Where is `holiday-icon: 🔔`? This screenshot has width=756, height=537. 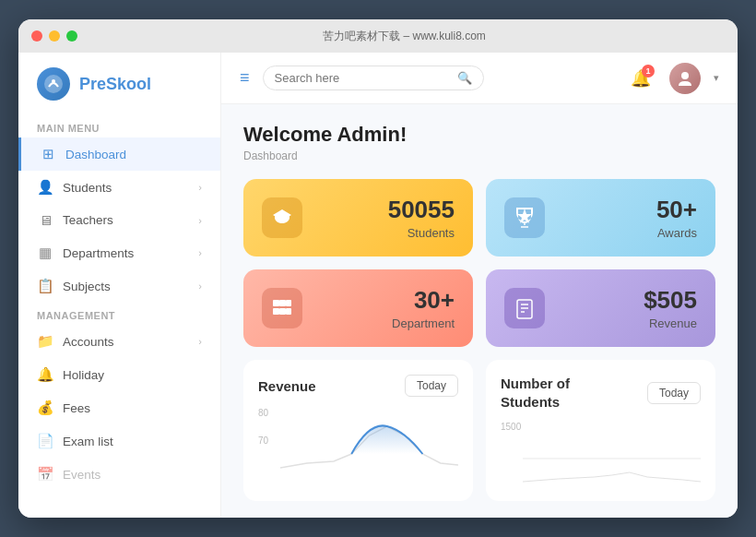 holiday-icon: 🔔 is located at coordinates (45, 375).